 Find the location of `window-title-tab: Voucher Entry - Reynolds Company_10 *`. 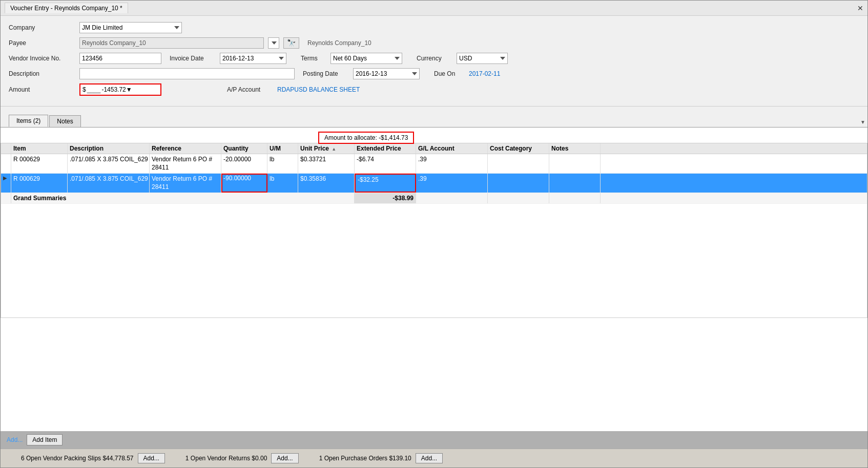

window-title-tab: Voucher Entry - Reynolds Company_10 * is located at coordinates (67, 8).